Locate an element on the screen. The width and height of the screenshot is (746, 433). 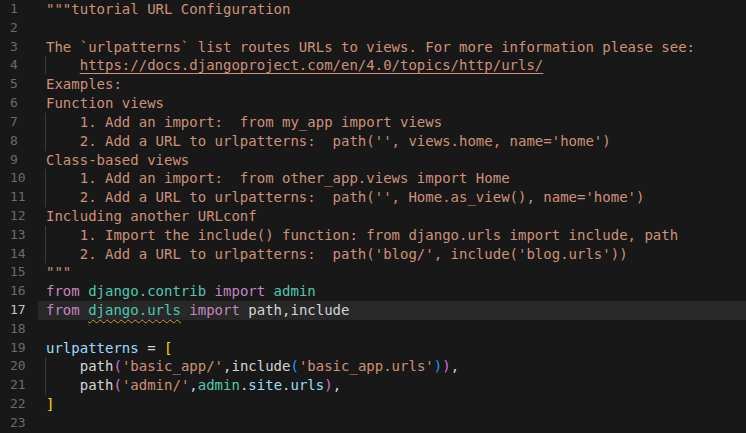
code-token: ] is located at coordinates (50, 404).